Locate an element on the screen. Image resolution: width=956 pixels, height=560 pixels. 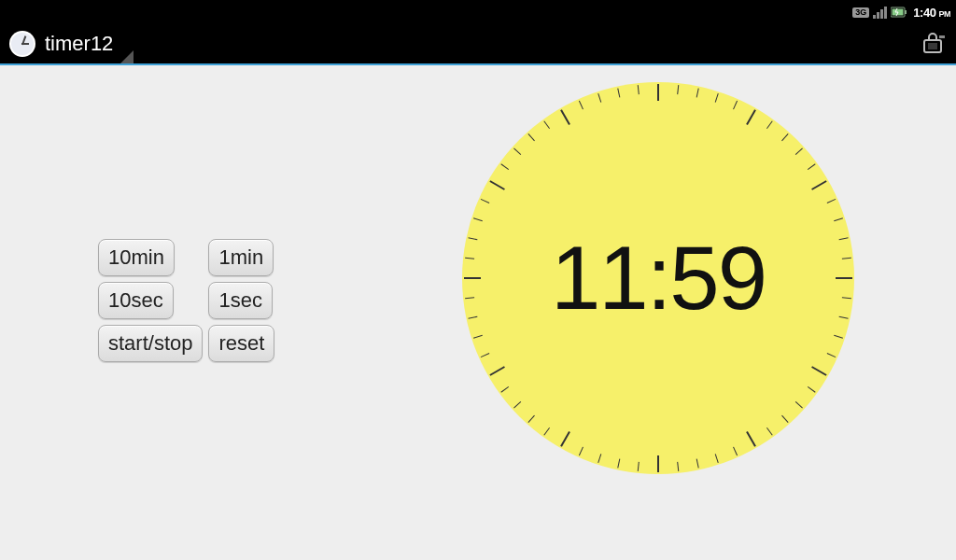
status-time: 1:40 PM is located at coordinates (932, 13).